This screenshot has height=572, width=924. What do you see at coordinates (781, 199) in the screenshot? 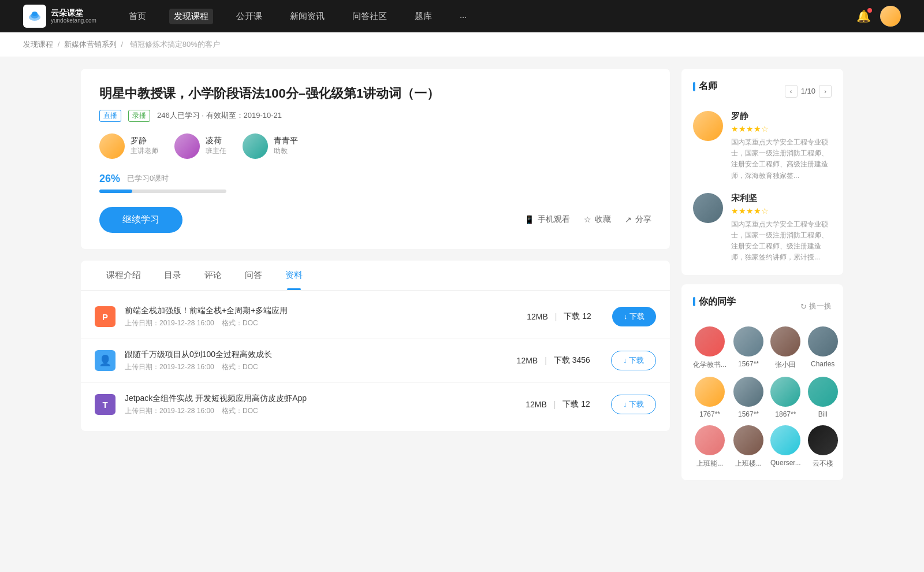
I see `sidebar-teacher-name-1: 宋利坚` at bounding box center [781, 199].